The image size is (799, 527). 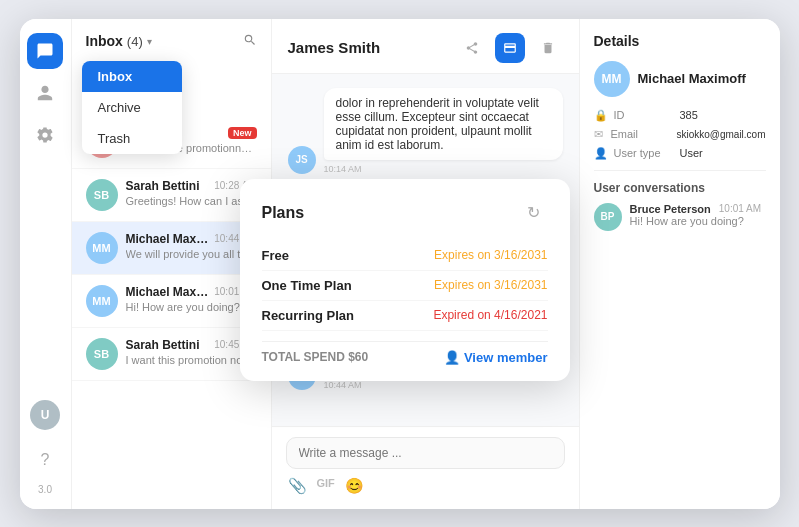 I want to click on sidebar-icons: U ? 3.0, so click(x=46, y=264).